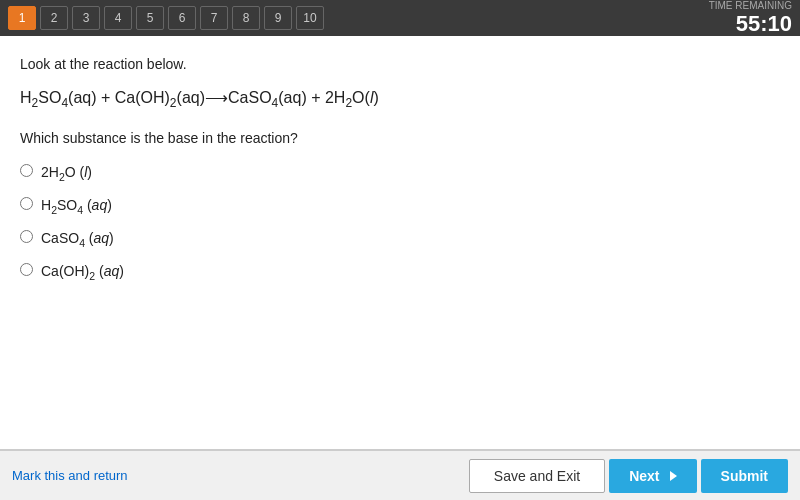 The height and width of the screenshot is (500, 800). What do you see at coordinates (400, 172) in the screenshot?
I see `answer-option-a: 2H2O (l)` at bounding box center [400, 172].